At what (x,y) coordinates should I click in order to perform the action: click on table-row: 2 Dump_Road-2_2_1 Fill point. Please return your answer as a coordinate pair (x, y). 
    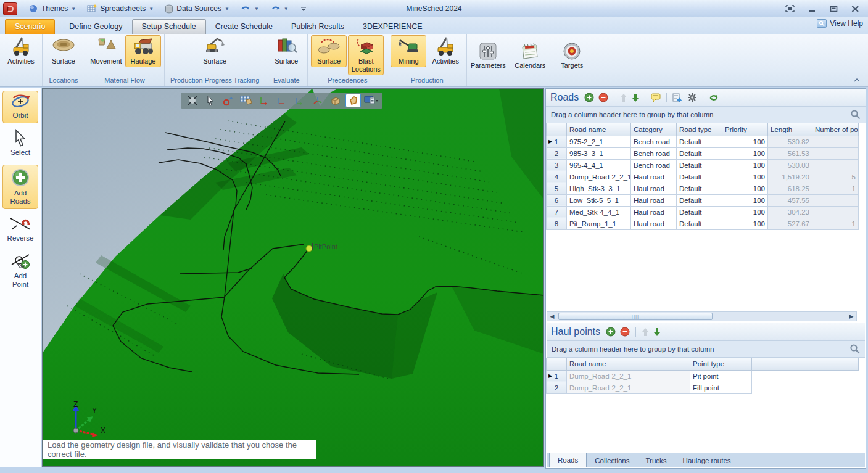
    Looking at the image, I should click on (703, 387).